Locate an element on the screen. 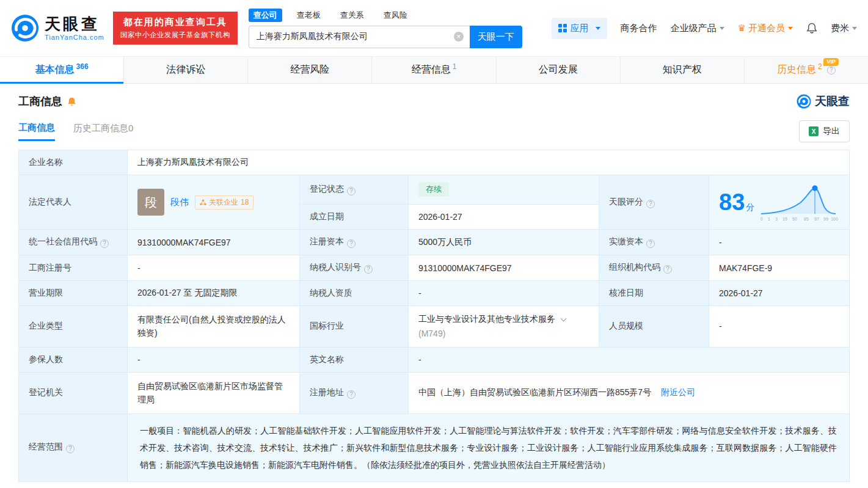 The image size is (868, 488). table-row: 法定代表人 段 段伟 关联企业 18 is located at coordinates (434, 190).